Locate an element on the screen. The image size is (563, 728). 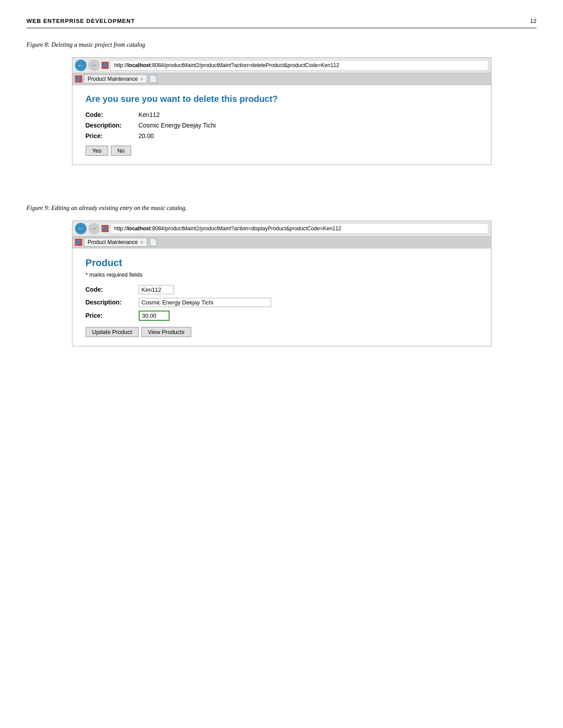
figure8-toolbar: ← → 🌐 http://localhost:8084/productMaint… is located at coordinates (282, 65).